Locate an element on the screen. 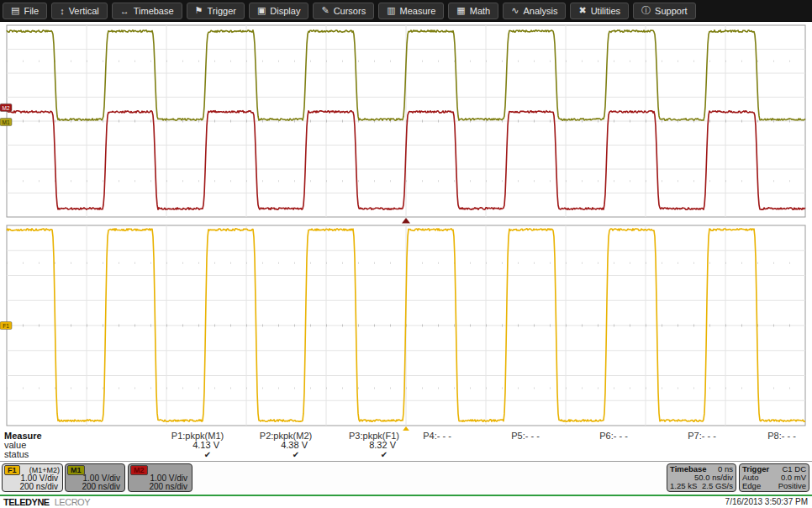 Image resolution: width=812 pixels, height=508 pixels. trigger-position-marker-top is located at coordinates (406, 220).